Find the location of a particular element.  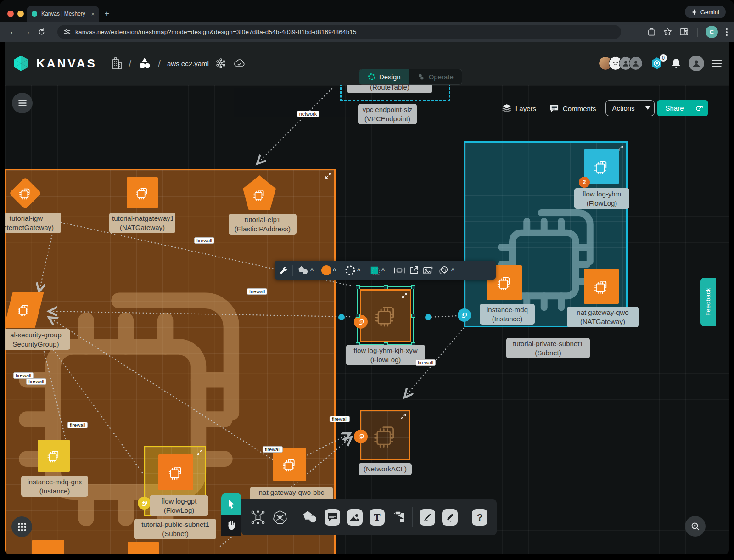

actions-button: Actions is located at coordinates (630, 108).